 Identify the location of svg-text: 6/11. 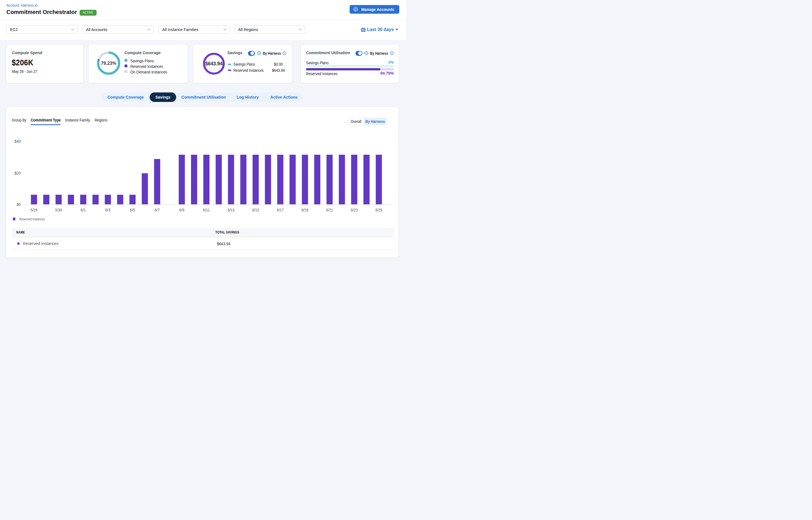
(207, 210).